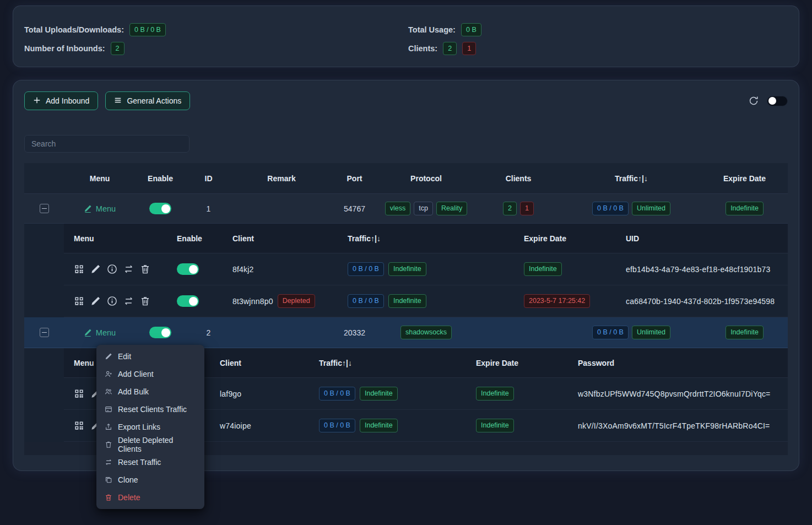 The image size is (812, 525). Describe the element at coordinates (259, 394) in the screenshot. I see `client-name: laf9go` at that location.